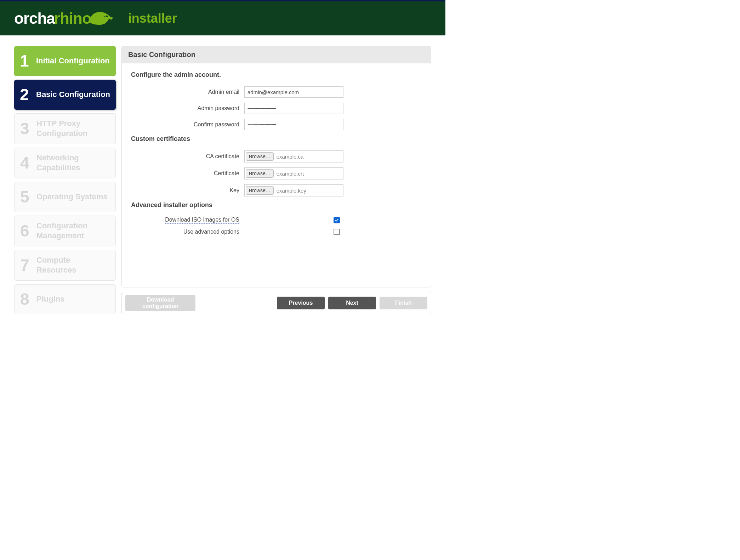 This screenshot has height=560, width=740. What do you see at coordinates (188, 190) in the screenshot?
I see `key-label: Key` at bounding box center [188, 190].